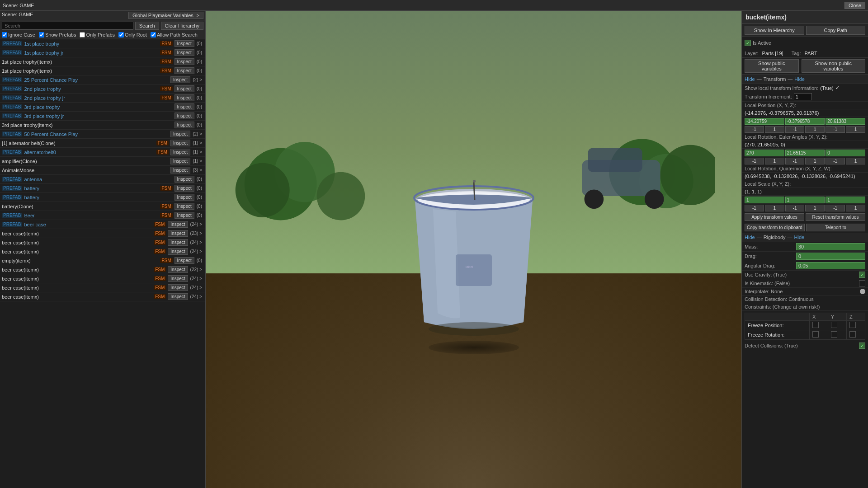 Image resolution: width=868 pixels, height=488 pixels. I want to click on freeze-rot-x-check, so click(816, 334).